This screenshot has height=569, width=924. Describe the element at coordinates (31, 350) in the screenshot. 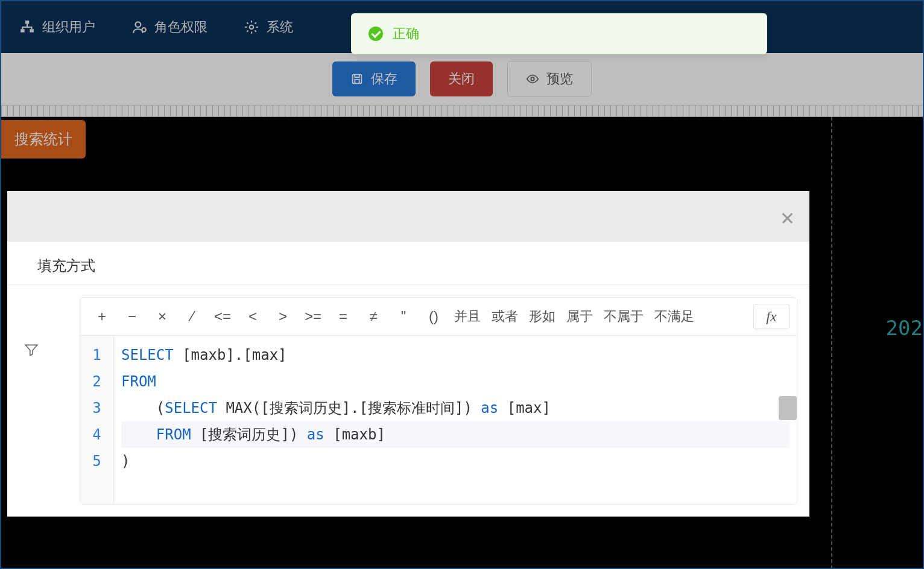

I see `filter-icon` at that location.